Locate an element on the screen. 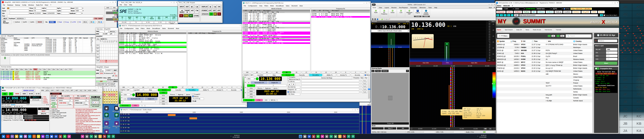 The image size is (644, 139). terminal-spot: 12.04/2138Z EU W+ EA3BEM 14220.0 de: VE1… is located at coordinates (54, 79).